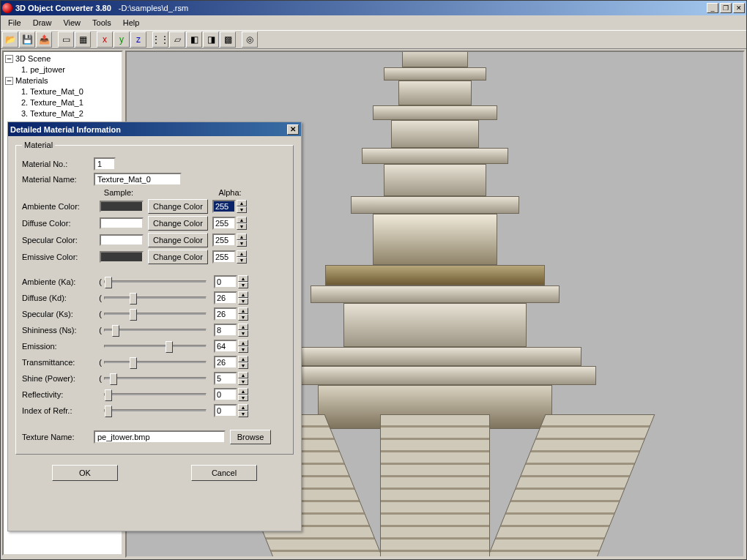 The height and width of the screenshot is (560, 747). Describe the element at coordinates (85, 473) in the screenshot. I see `ok-button: OK` at that location.